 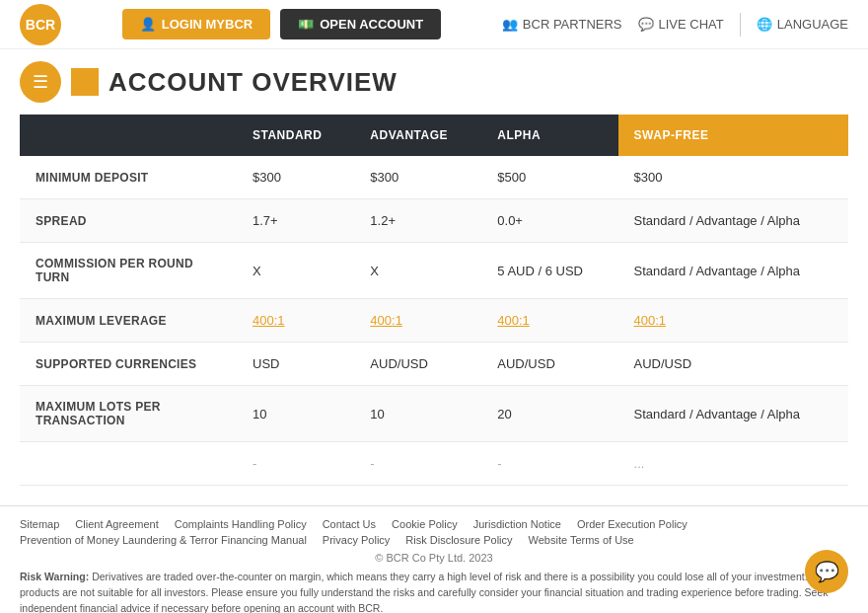 I want to click on cell-advantage: $300, so click(x=418, y=178).